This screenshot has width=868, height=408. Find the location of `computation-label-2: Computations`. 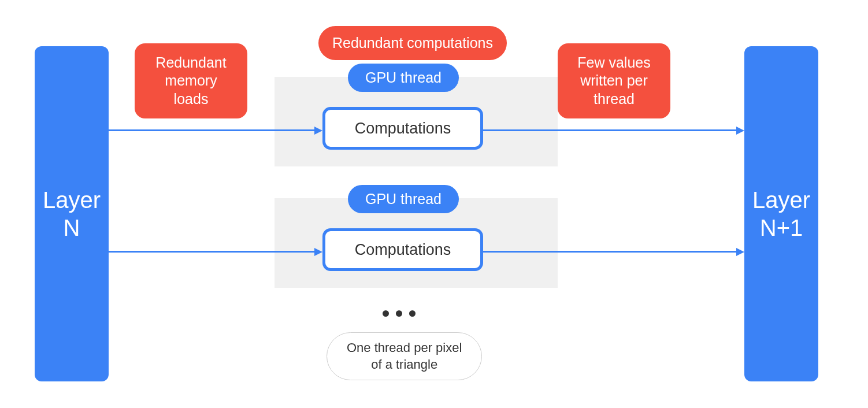

computation-label-2: Computations is located at coordinates (403, 250).